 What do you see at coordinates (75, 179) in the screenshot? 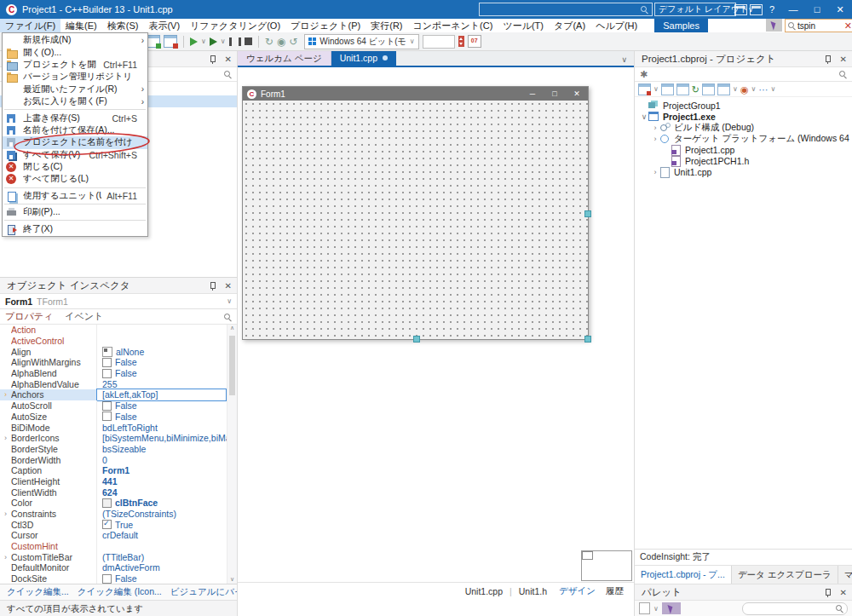
I see `file-menu-item: すべて閉じる(L)` at bounding box center [75, 179].